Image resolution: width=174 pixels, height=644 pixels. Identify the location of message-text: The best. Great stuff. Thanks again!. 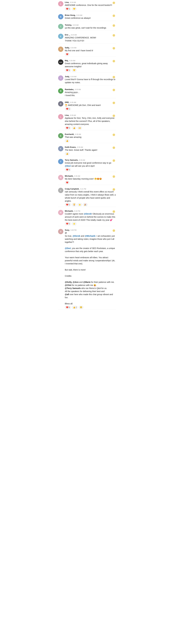
(90, 150).